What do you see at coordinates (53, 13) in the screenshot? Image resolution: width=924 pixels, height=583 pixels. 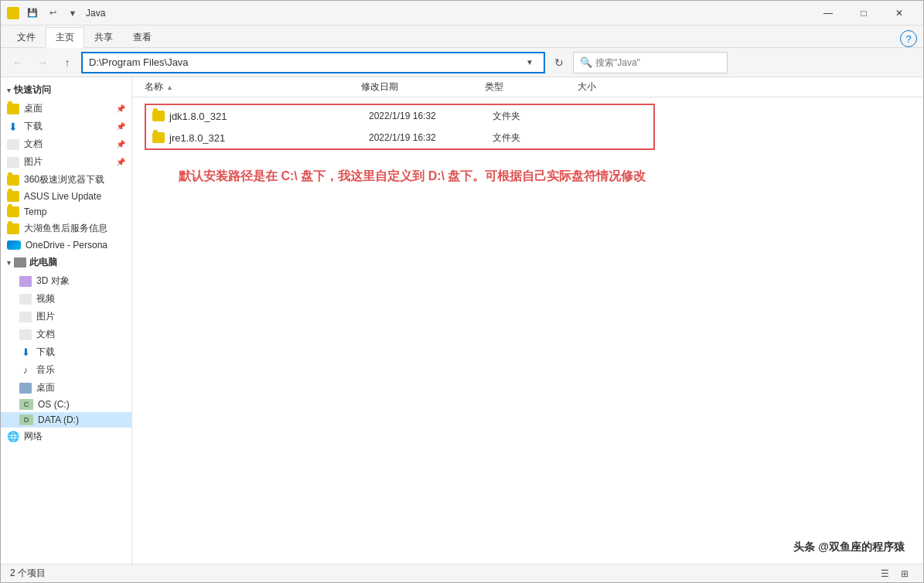 I see `quick-access-toolbar: 💾 ↩ ▼` at bounding box center [53, 13].